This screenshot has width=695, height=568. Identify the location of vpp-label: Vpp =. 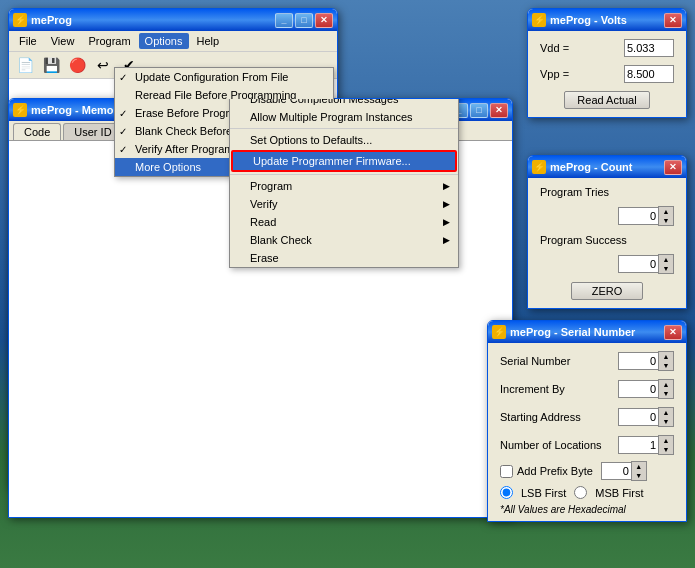
(554, 74).